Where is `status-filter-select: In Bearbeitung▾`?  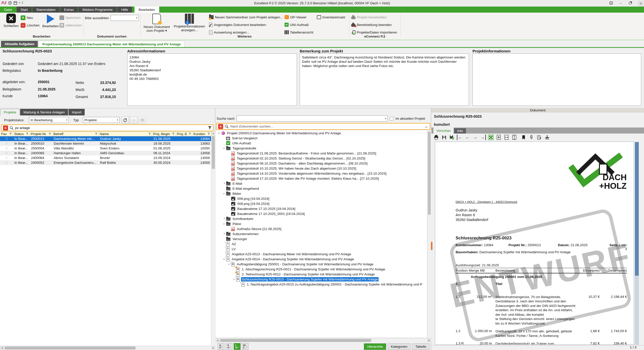 status-filter-select: In Bearbeitung▾ is located at coordinates (49, 120).